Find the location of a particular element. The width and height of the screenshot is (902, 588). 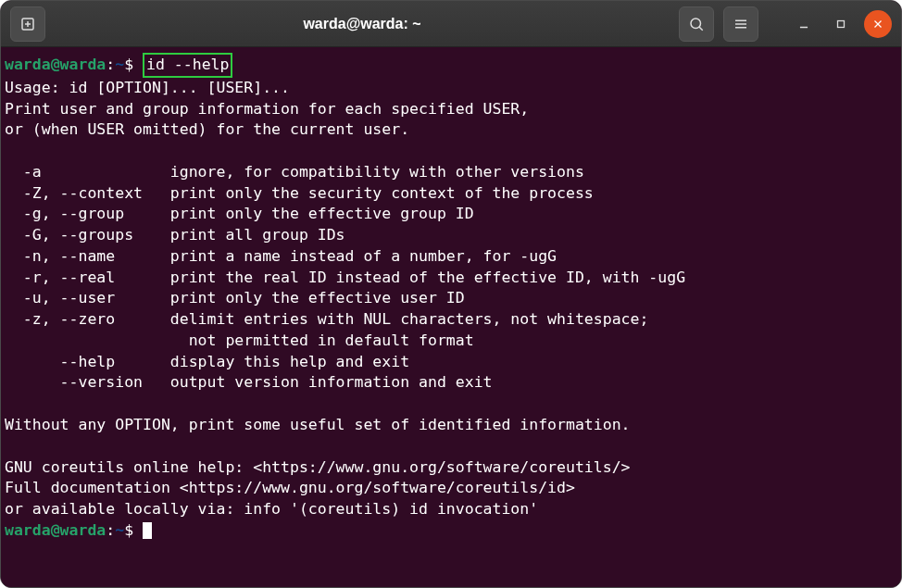

search-icon is located at coordinates (696, 24).